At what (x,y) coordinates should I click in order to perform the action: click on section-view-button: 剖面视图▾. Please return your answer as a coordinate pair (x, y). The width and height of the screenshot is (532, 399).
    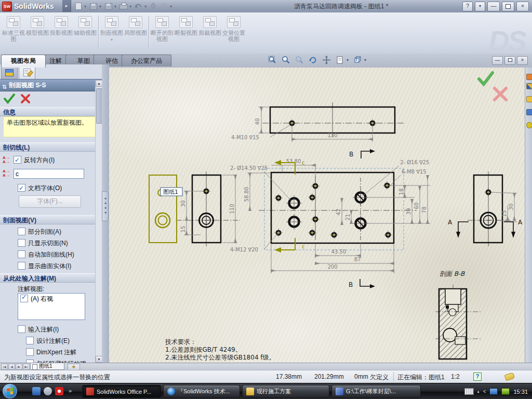
    Looking at the image, I should click on (112, 33).